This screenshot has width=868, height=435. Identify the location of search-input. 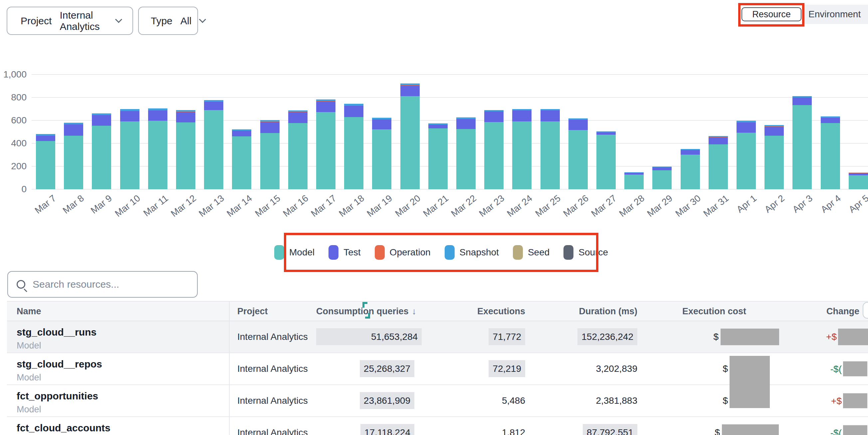
(115, 284).